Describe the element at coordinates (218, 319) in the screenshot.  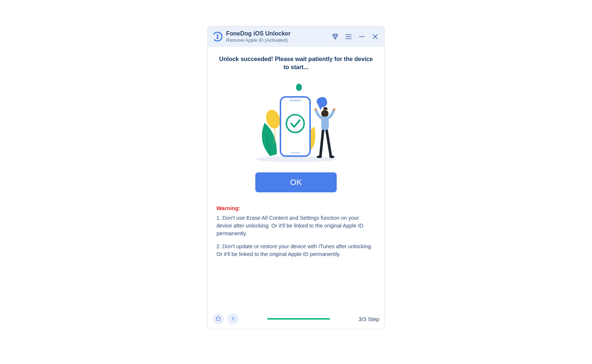
I see `home-button` at that location.